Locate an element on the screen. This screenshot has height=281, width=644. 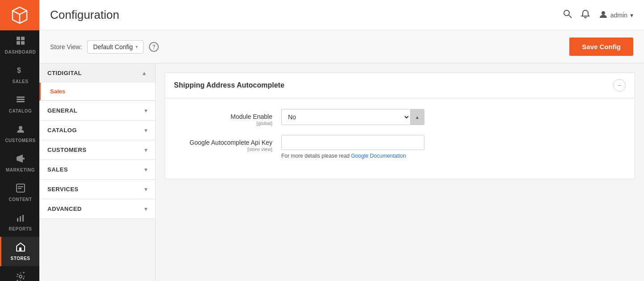
left-nav-header-general: GENERAL ▾ is located at coordinates (97, 111).